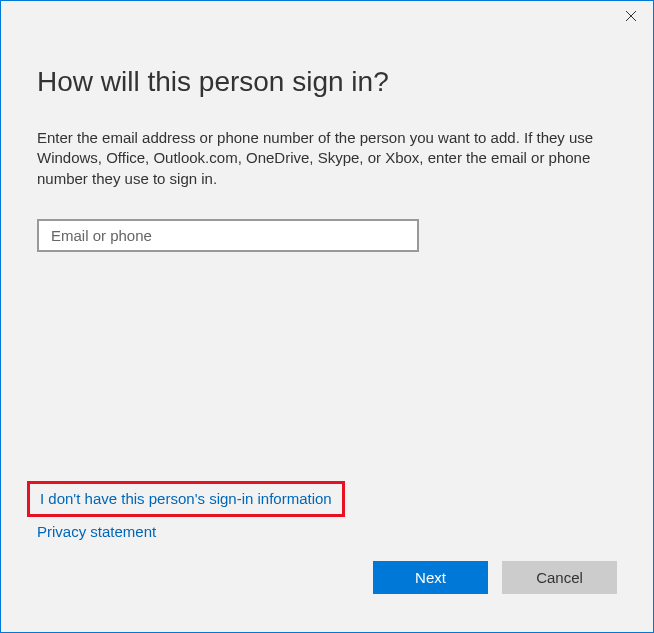  What do you see at coordinates (228, 236) in the screenshot?
I see `email-or-phone-input` at bounding box center [228, 236].